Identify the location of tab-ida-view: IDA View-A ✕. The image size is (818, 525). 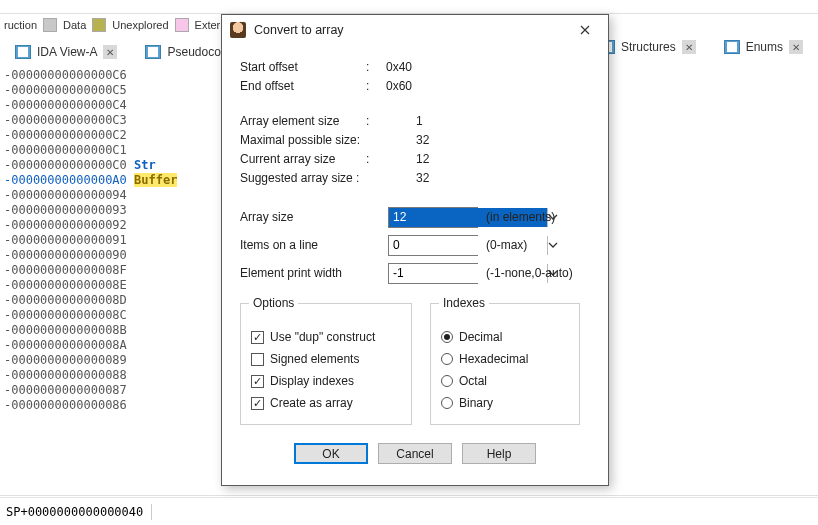
(66, 52).